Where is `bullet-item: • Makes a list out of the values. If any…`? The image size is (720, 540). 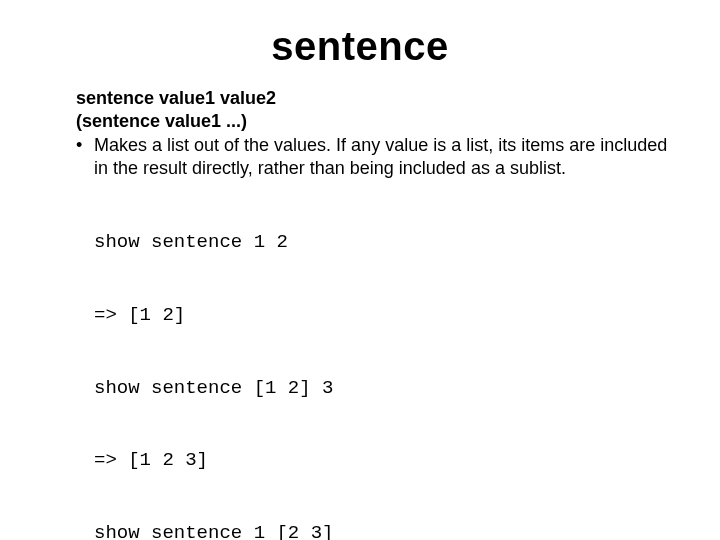
bullet-item: • Makes a list out of the values. If any… is located at coordinates (374, 156).